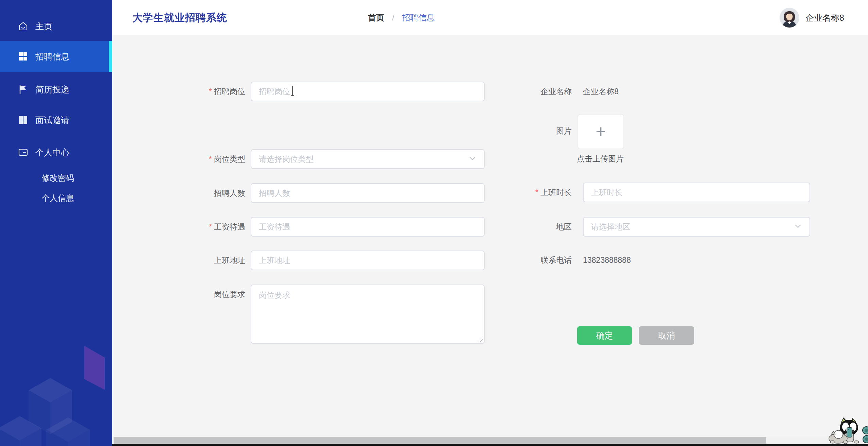  What do you see at coordinates (187, 260) in the screenshot?
I see `field-label-work-address: 上班地址` at bounding box center [187, 260].